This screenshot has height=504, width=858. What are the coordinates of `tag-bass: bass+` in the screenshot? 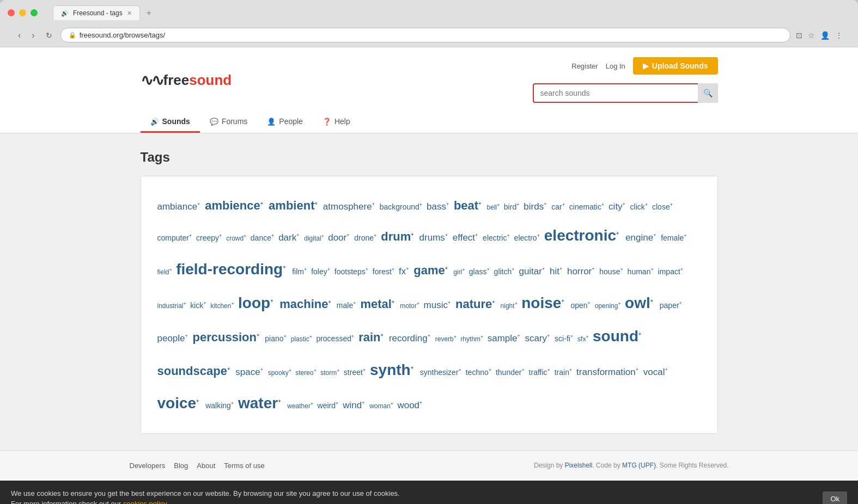 It's located at (439, 207).